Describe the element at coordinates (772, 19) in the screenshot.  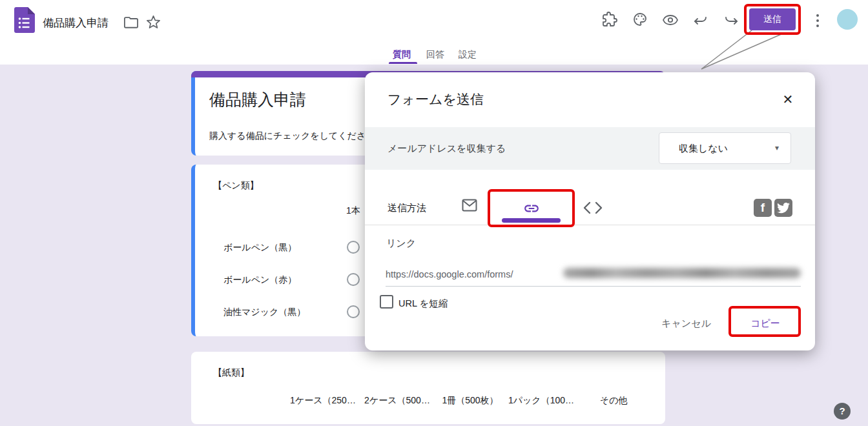
I see `send-button: 送信` at that location.